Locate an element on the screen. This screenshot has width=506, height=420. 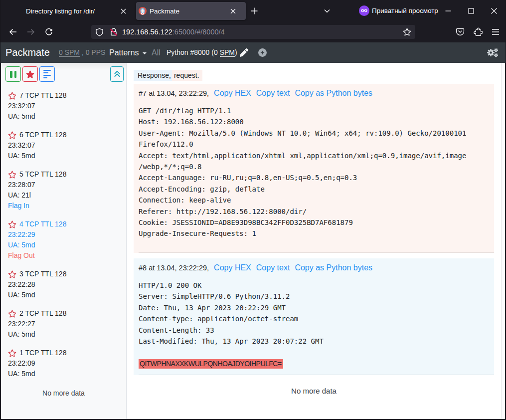
packet-list-item: 7 TCP TTL 12823:32:07UA: 5md is located at coordinates (65, 106).